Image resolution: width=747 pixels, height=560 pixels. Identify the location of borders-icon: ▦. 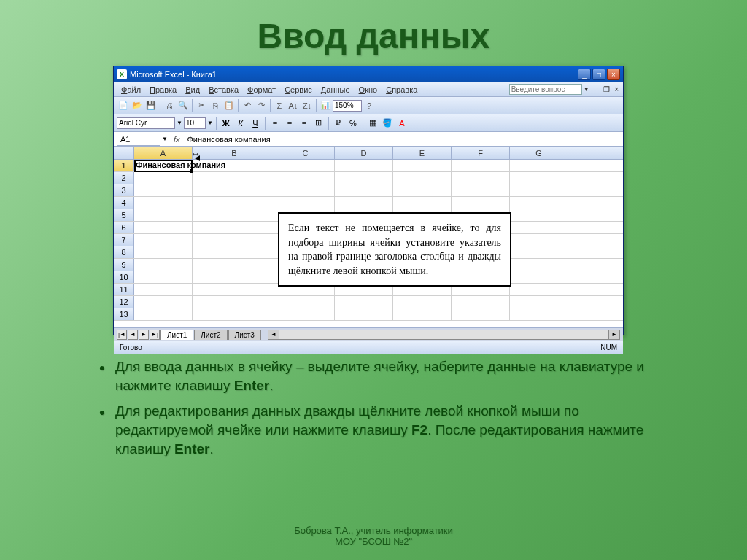
(373, 123).